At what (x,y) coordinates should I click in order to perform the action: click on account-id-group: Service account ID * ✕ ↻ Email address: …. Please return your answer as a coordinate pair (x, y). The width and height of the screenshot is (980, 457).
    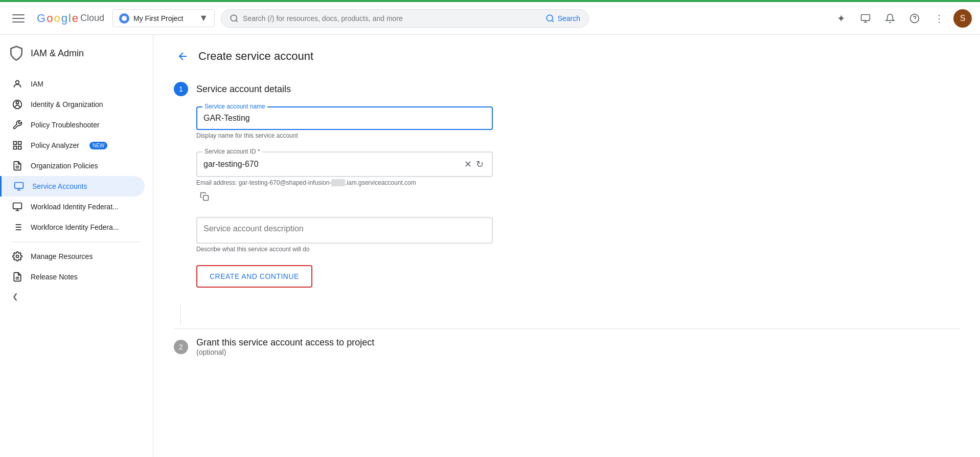
    Looking at the image, I should click on (345, 178).